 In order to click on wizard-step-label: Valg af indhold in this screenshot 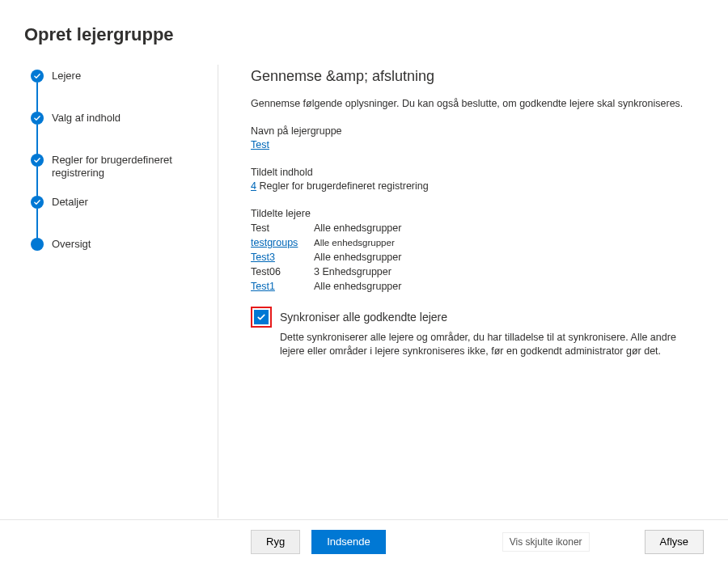, I will do `click(86, 118)`.